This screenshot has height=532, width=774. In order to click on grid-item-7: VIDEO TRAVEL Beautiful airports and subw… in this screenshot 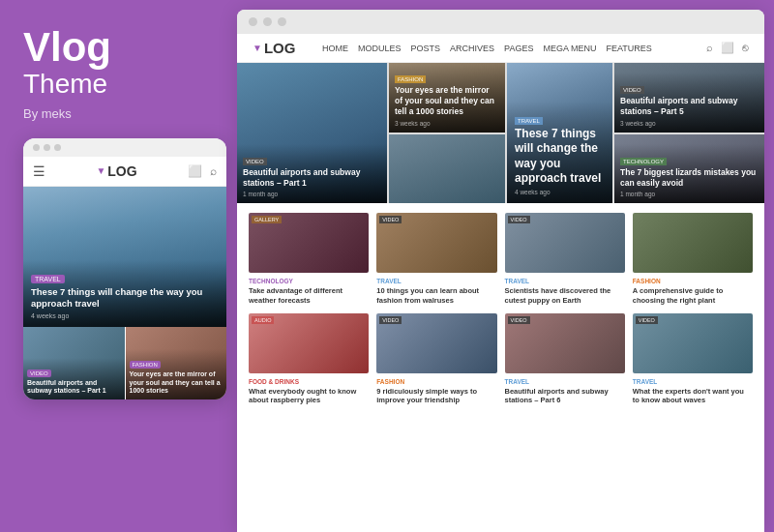, I will do `click(565, 360)`.